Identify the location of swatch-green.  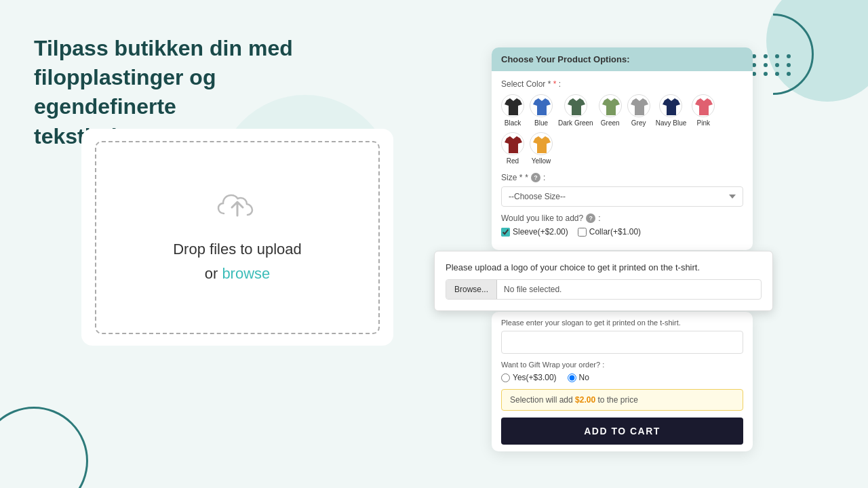
(610, 106).